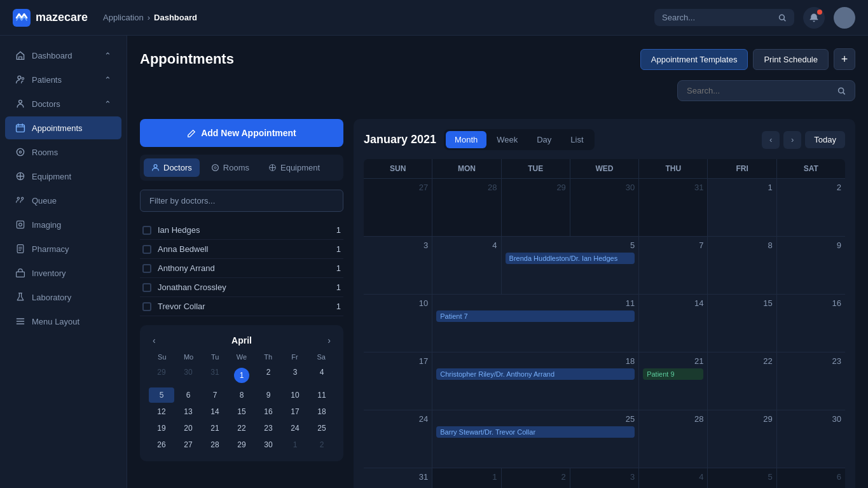 The image size is (868, 488). Describe the element at coordinates (215, 395) in the screenshot. I see `mini-cal-cell: 7` at that location.